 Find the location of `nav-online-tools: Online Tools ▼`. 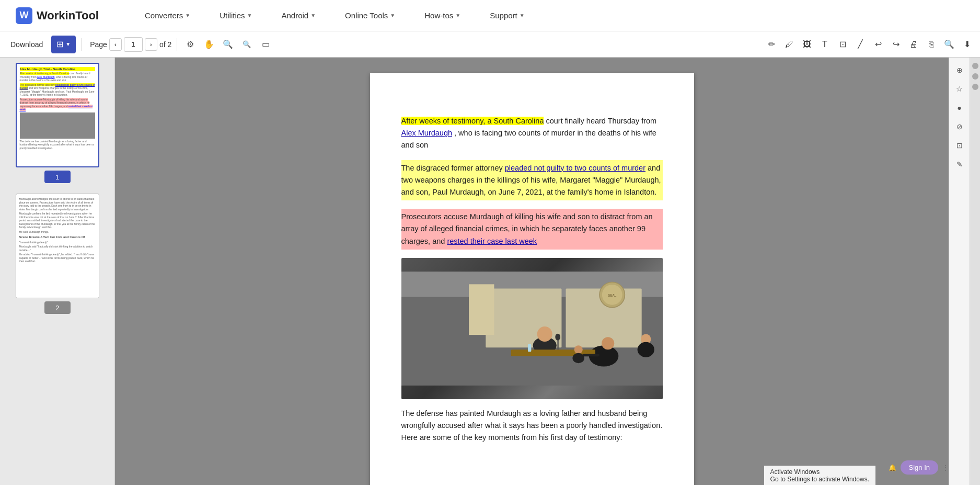

nav-online-tools: Online Tools ▼ is located at coordinates (370, 16).